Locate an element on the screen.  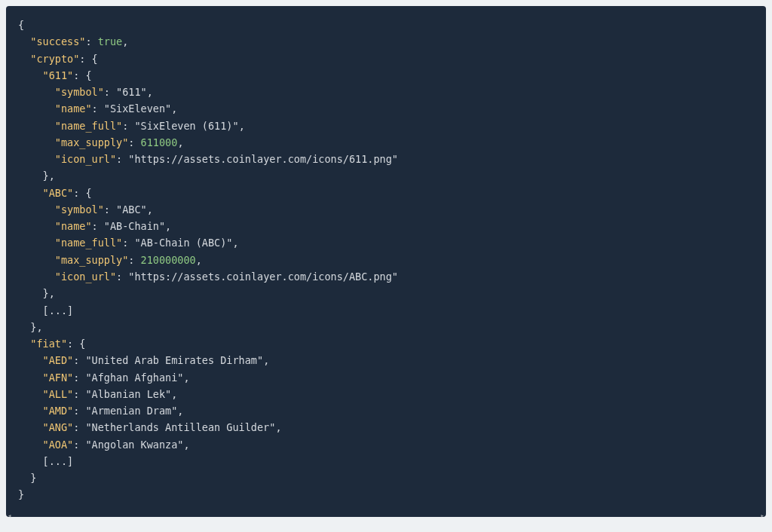
val-abc-max-supply: 210000000 is located at coordinates (169, 260).